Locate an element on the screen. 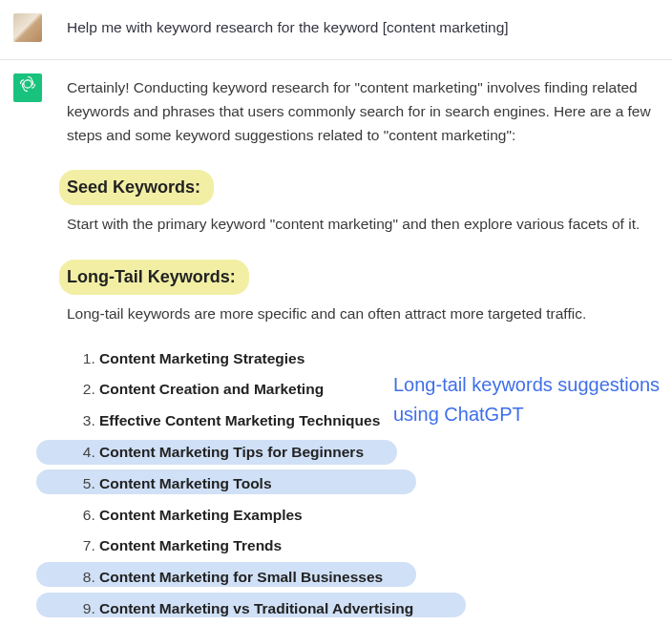 This screenshot has width=672, height=625. list-item-text: Effective Content Marketing Techniques is located at coordinates (240, 420).